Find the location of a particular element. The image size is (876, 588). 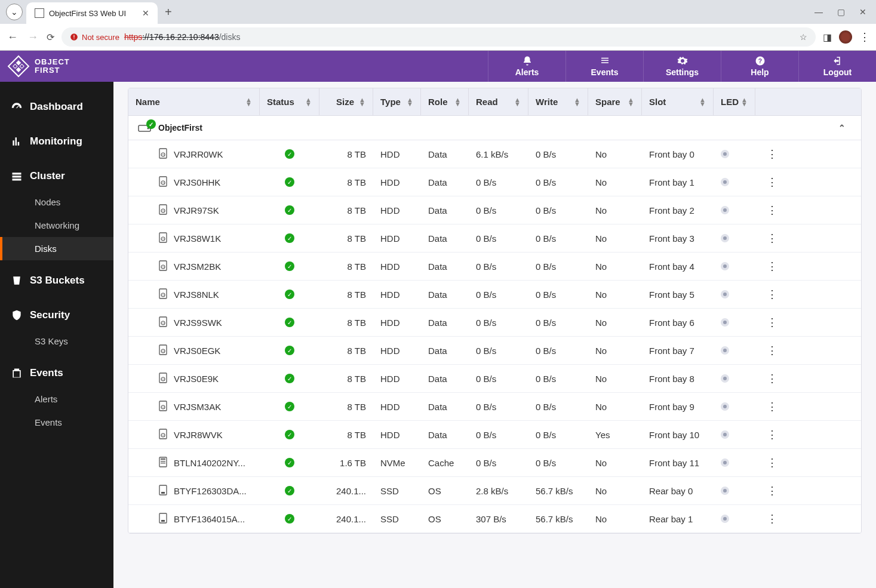

header-help-button: ? Help is located at coordinates (760, 66).